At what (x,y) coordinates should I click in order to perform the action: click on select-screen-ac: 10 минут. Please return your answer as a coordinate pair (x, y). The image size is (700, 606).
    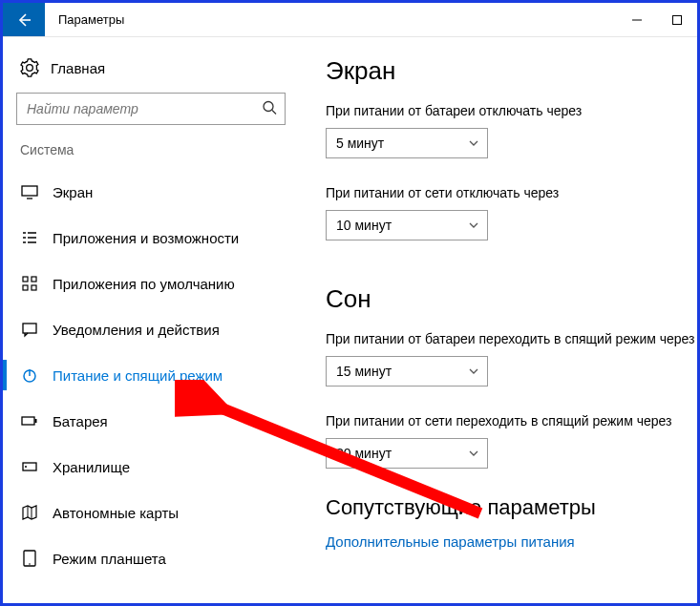
    Looking at the image, I should click on (407, 225).